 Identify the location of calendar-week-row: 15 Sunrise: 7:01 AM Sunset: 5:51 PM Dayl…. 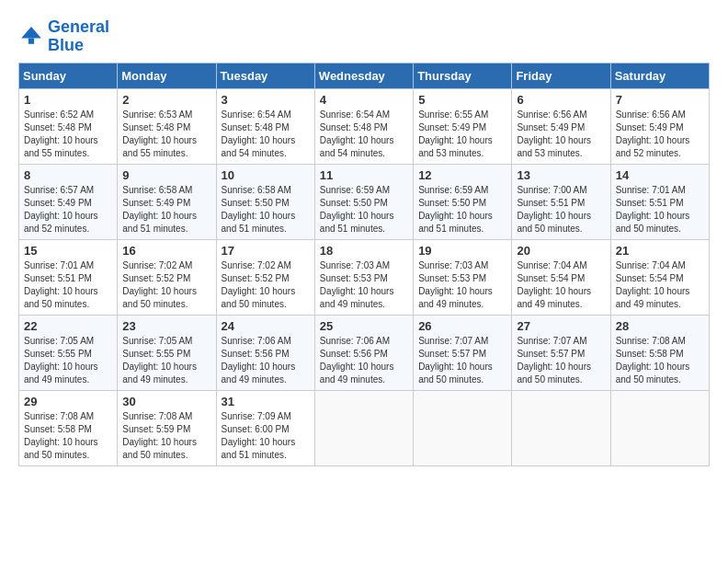
(364, 277).